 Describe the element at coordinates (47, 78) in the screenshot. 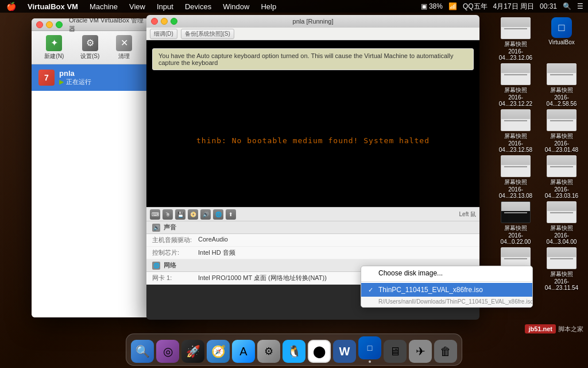

I see `vm-os-icon-label: 7` at that location.